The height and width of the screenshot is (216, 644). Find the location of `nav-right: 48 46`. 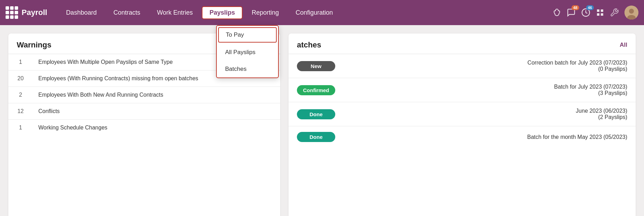

nav-right: 48 46 is located at coordinates (596, 13).